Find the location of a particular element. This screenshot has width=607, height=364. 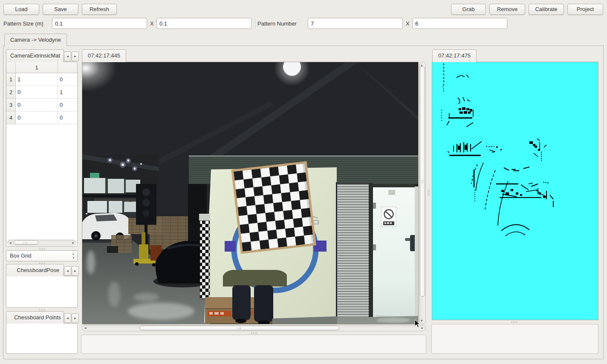

pattern-size-label: Pattern Size (m) is located at coordinates (23, 24).